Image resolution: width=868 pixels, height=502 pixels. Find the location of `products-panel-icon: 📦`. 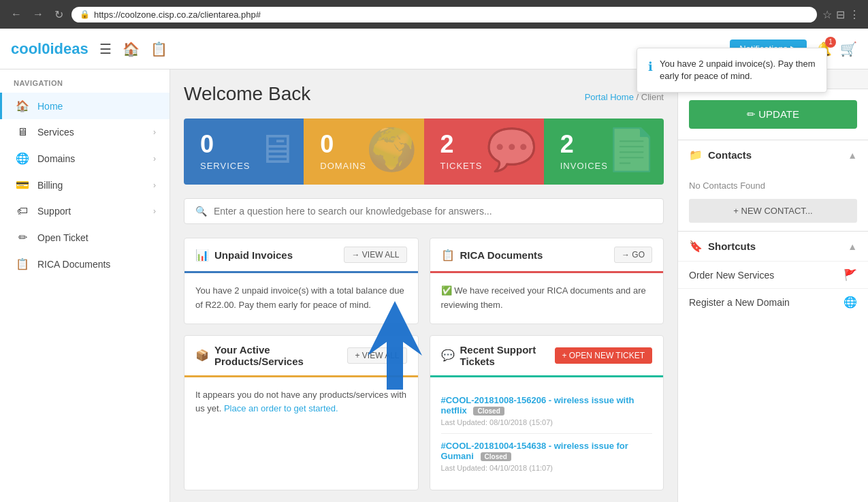

products-panel-icon: 📦 is located at coordinates (202, 356).